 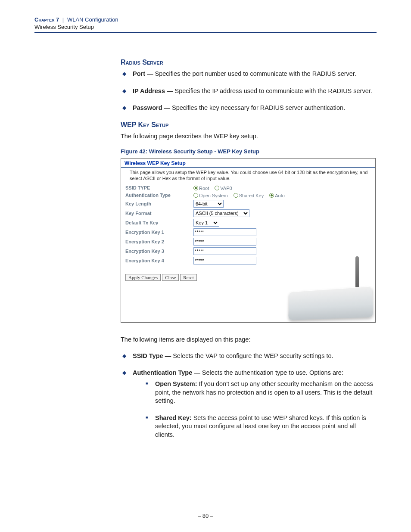 I want to click on radius-list: Port — Specifies the port number used to…, so click(x=249, y=91).